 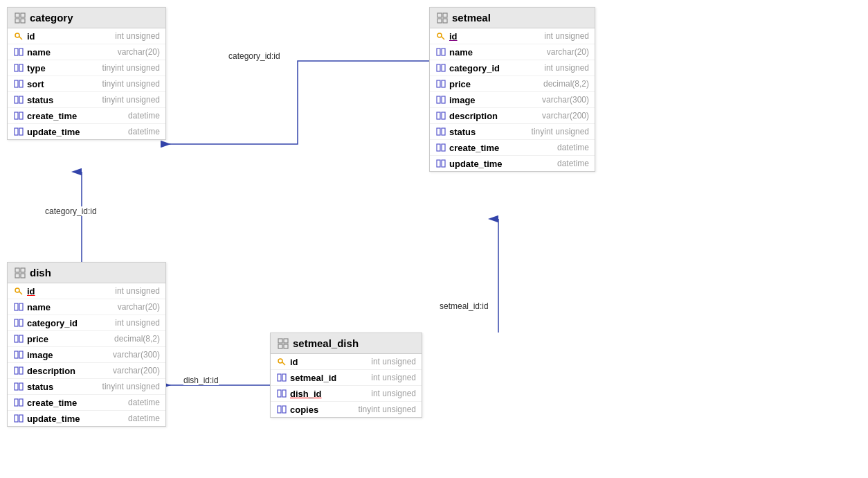 I want to click on field-type: varchar(300), so click(x=552, y=100).